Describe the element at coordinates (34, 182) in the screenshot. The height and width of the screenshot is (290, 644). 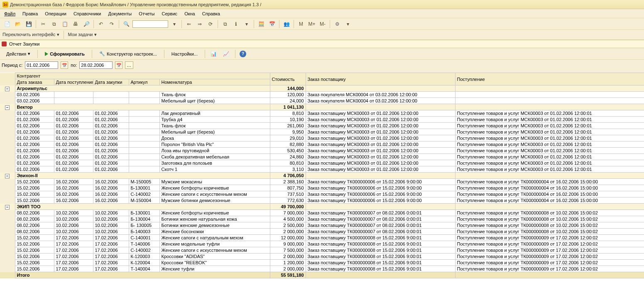
I see `cell: 15.02.2006` at that location.